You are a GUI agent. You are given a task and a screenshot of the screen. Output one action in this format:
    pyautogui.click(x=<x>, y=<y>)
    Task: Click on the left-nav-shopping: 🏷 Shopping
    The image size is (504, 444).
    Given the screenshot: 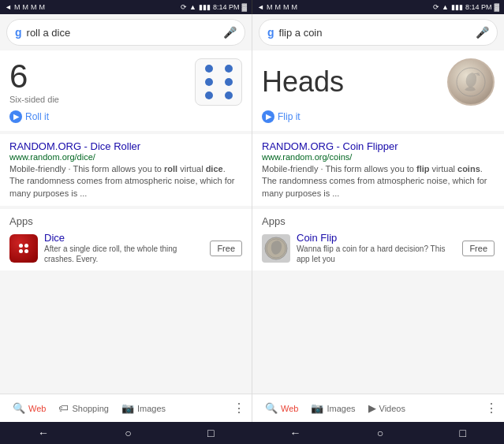 What is the action you would take?
    pyautogui.click(x=84, y=409)
    